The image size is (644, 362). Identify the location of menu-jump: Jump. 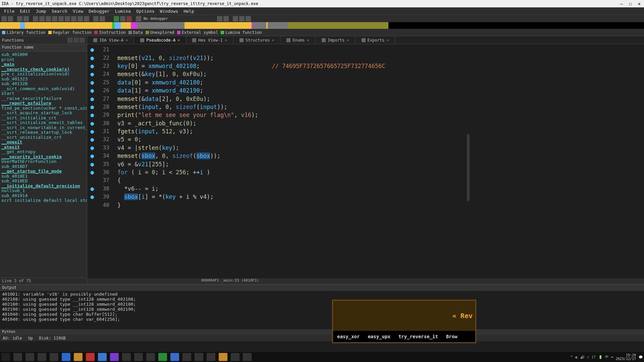
(41, 11).